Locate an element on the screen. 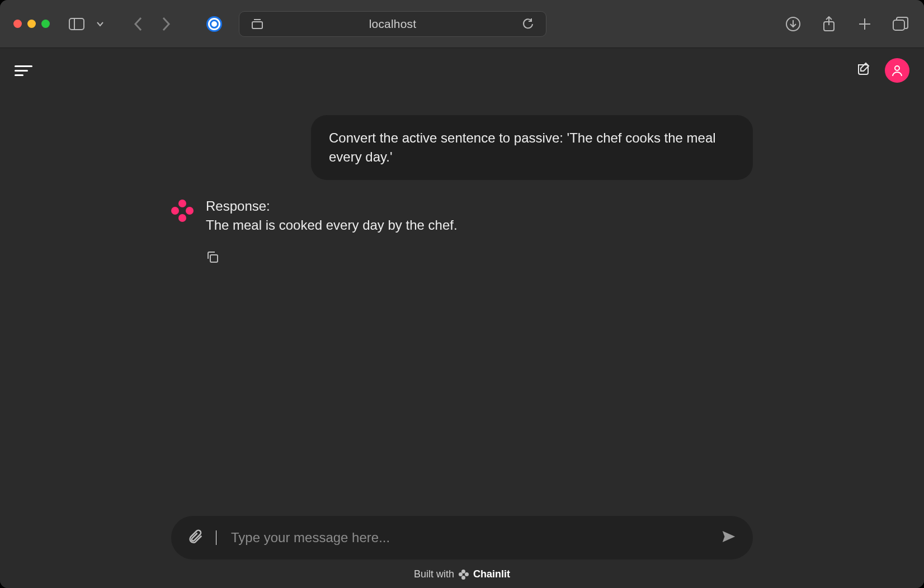 Image resolution: width=924 pixels, height=588 pixels. new-tab-icon is located at coordinates (865, 24).